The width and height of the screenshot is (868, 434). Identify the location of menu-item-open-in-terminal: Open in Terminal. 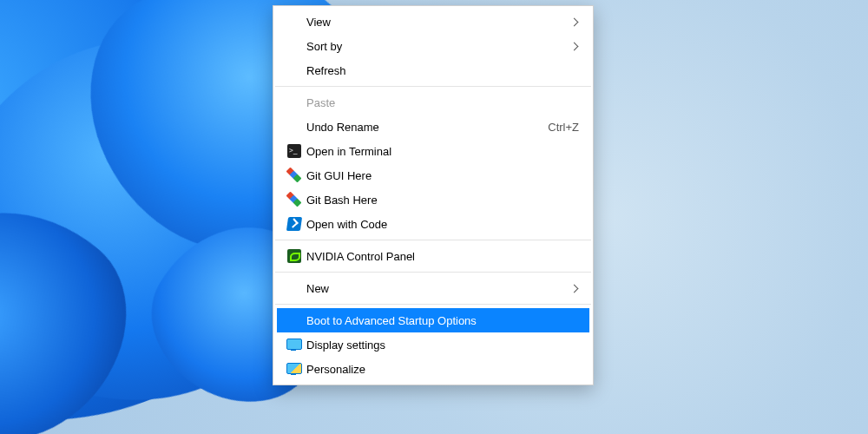
(433, 151).